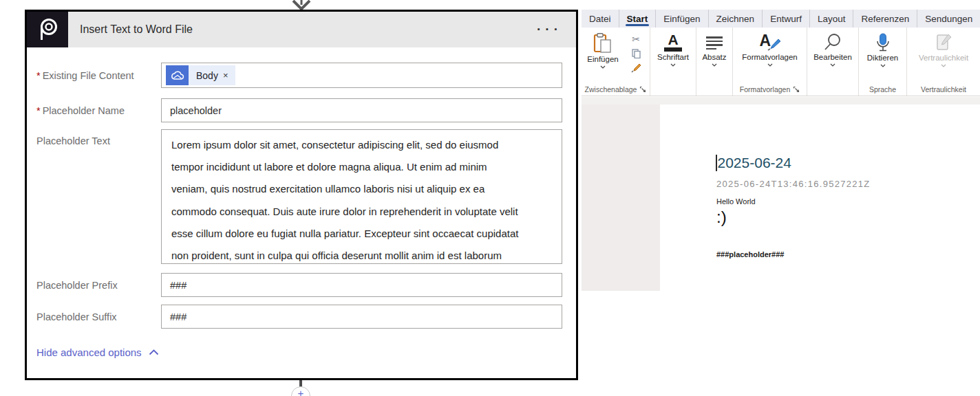 This screenshot has height=396, width=980. What do you see at coordinates (833, 43) in the screenshot?
I see `search-icon` at bounding box center [833, 43].